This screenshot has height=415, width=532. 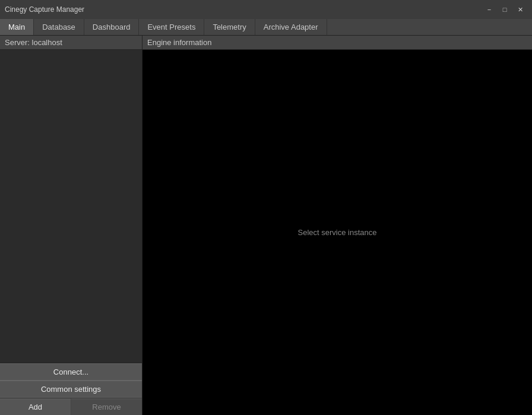 I want to click on server-header: Server: localhost, so click(x=71, y=43).